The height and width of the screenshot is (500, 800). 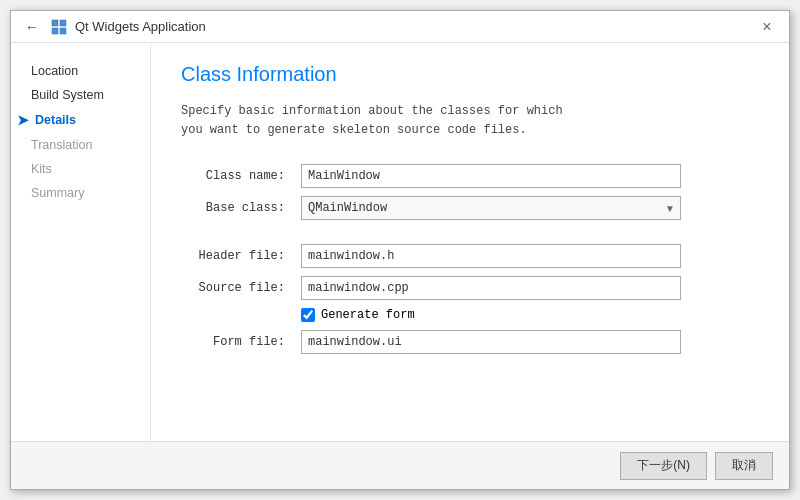 What do you see at coordinates (80, 120) in the screenshot?
I see `sidebar-item-details: ➤ Details` at bounding box center [80, 120].